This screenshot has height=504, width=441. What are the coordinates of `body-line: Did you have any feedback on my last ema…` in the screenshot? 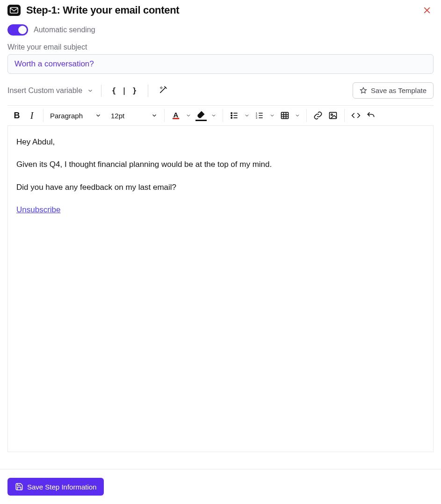 It's located at (221, 187).